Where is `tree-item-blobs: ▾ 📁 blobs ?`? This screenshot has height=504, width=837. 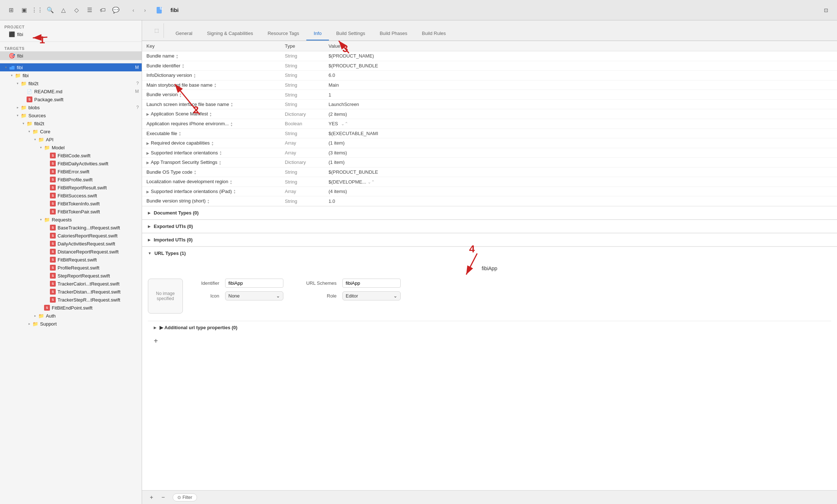 tree-item-blobs: ▾ 📁 blobs ? is located at coordinates (71, 107).